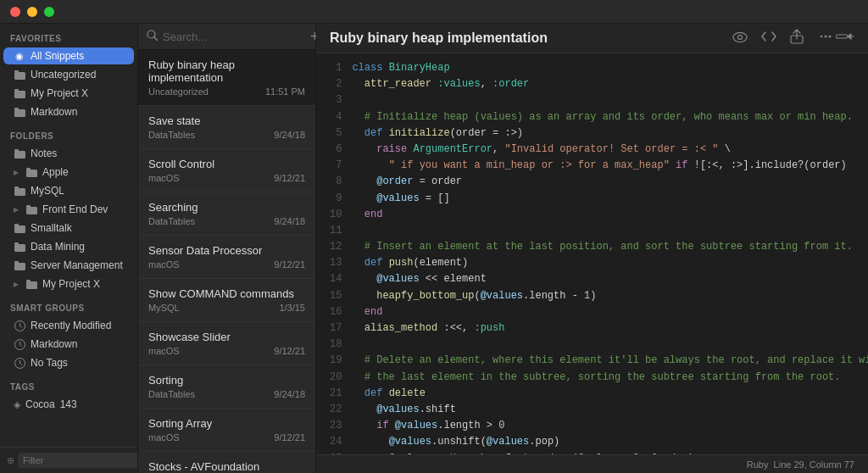 The width and height of the screenshot is (868, 473). What do you see at coordinates (740, 38) in the screenshot?
I see `eye-icon` at bounding box center [740, 38].